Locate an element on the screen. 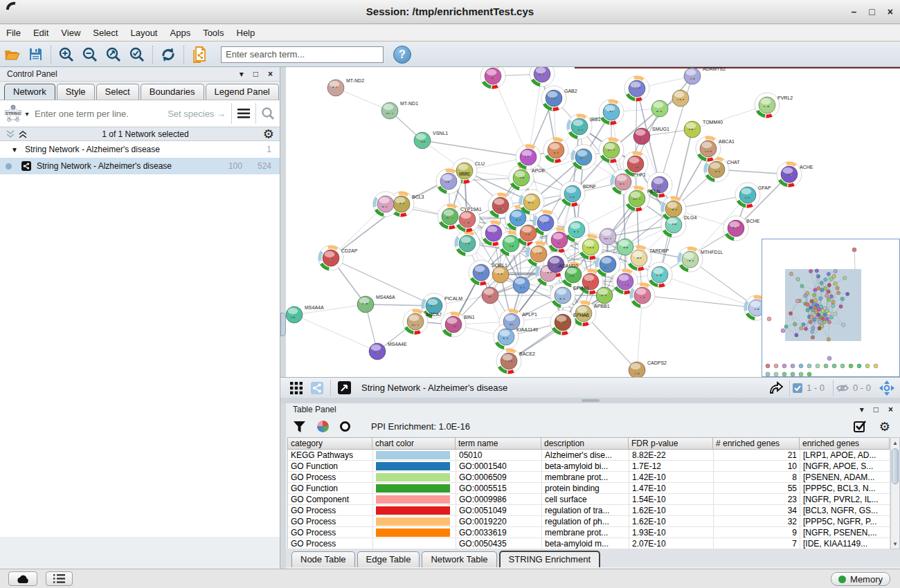  table-row: GO ProcessGO:0033619membrane prot...1.93… is located at coordinates (589, 533).